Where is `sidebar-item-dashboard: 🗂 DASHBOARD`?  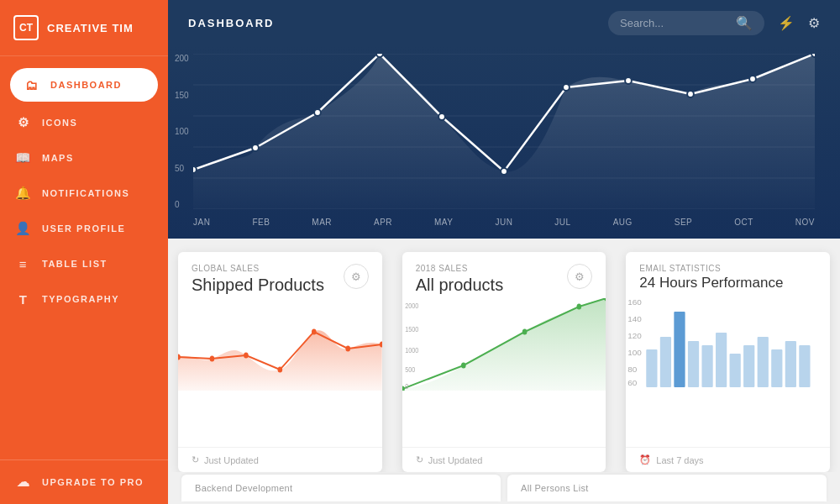
sidebar-item-dashboard: 🗂 DASHBOARD is located at coordinates (84, 85).